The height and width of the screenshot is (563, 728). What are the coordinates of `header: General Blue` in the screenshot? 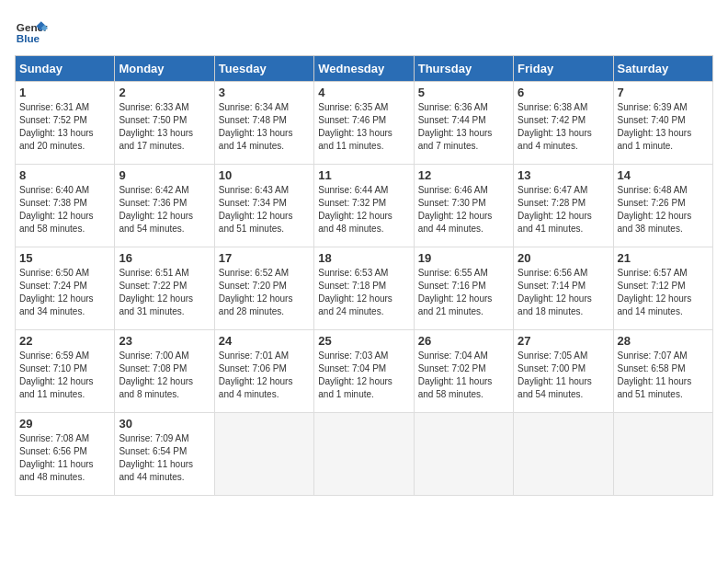 It's located at (364, 31).